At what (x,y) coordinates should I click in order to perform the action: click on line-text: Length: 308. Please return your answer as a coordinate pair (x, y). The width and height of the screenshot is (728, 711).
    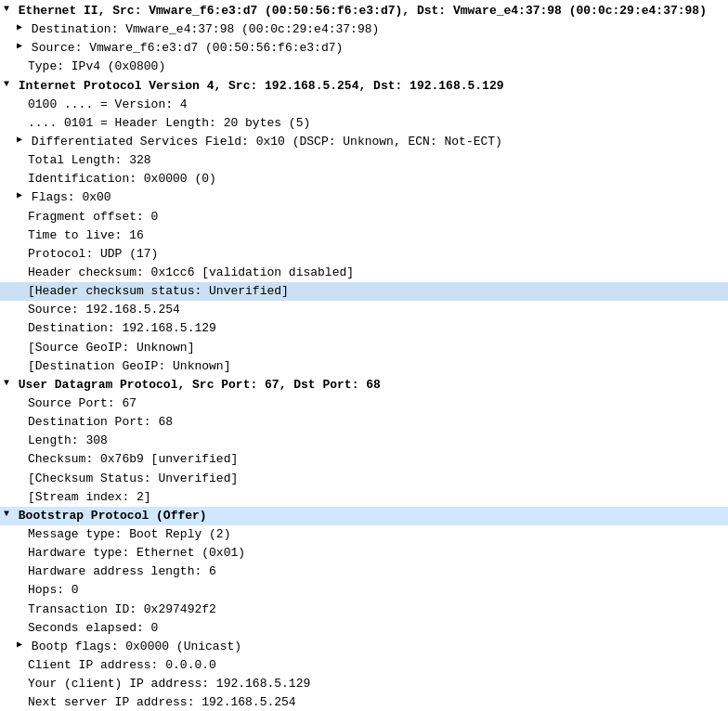
    Looking at the image, I should click on (68, 441).